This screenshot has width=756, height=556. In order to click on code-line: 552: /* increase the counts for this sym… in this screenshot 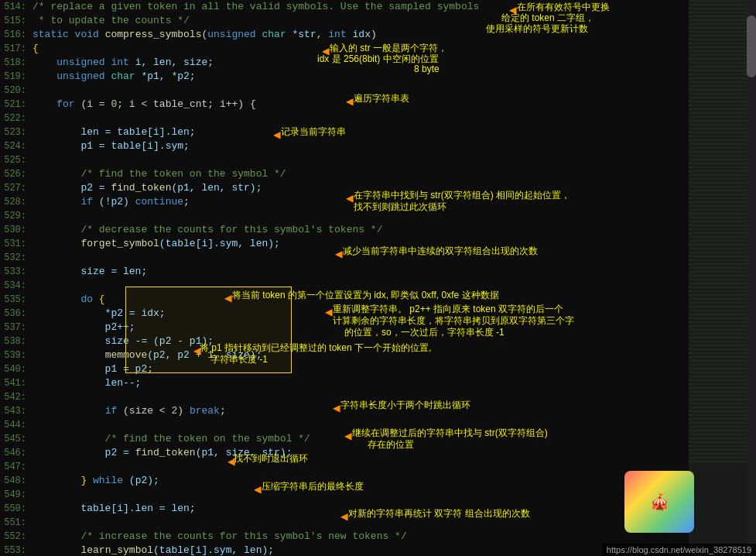, I will do `click(344, 537)`.